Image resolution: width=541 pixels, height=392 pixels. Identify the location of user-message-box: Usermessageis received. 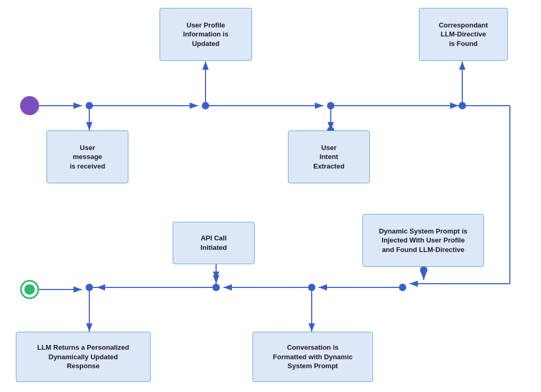
(88, 157).